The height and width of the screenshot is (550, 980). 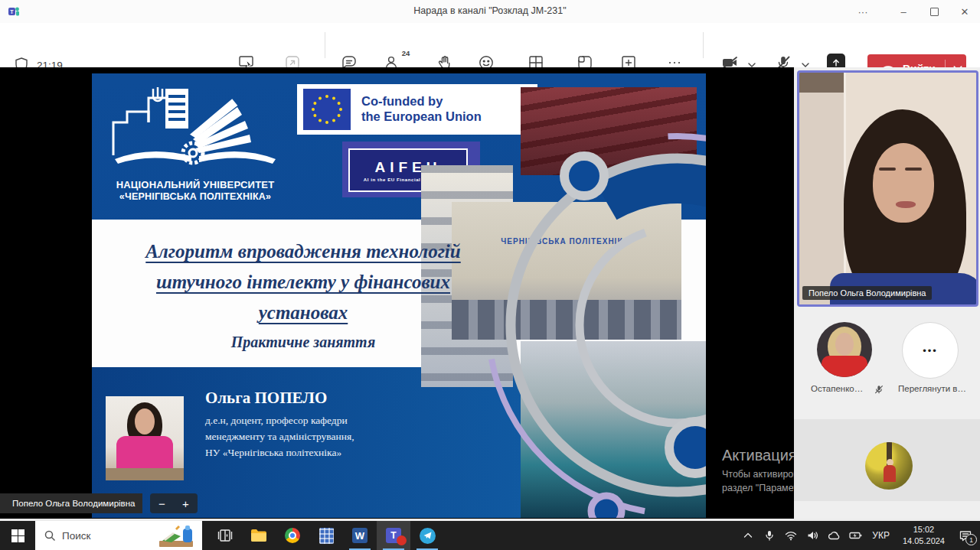 What do you see at coordinates (145, 474) in the screenshot?
I see `presenter-photo-desk` at bounding box center [145, 474].